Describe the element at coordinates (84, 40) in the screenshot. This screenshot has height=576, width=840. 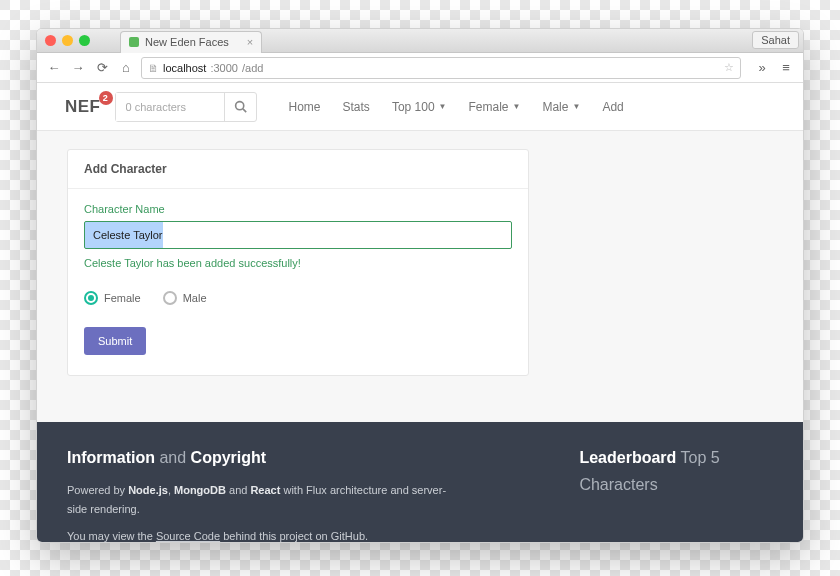
I see `maximize-window-icon` at that location.